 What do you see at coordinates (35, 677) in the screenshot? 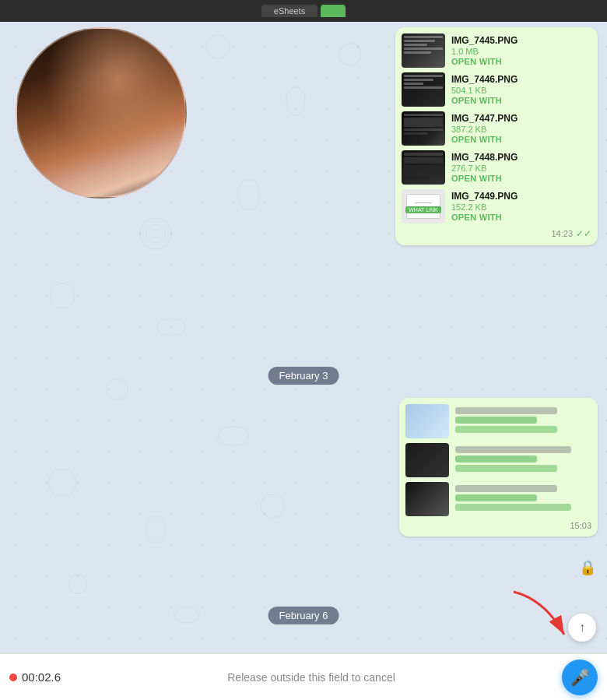
I see `recording-indicator: 00:02.6` at bounding box center [35, 677].